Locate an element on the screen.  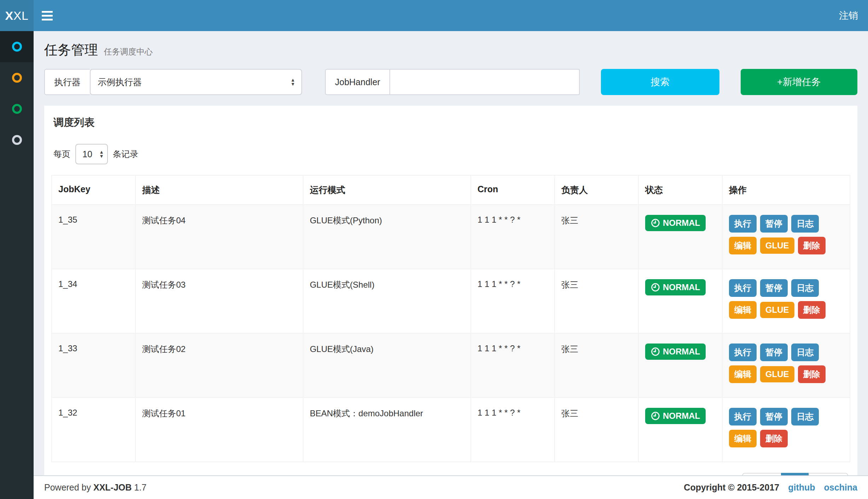
page-title: 任务管理 is located at coordinates (71, 50).